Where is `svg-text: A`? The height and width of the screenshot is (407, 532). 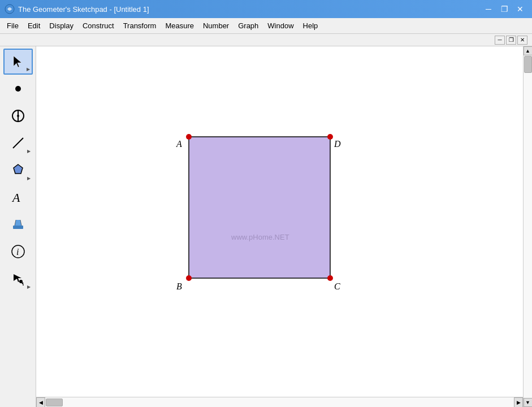 svg-text: A is located at coordinates (16, 198).